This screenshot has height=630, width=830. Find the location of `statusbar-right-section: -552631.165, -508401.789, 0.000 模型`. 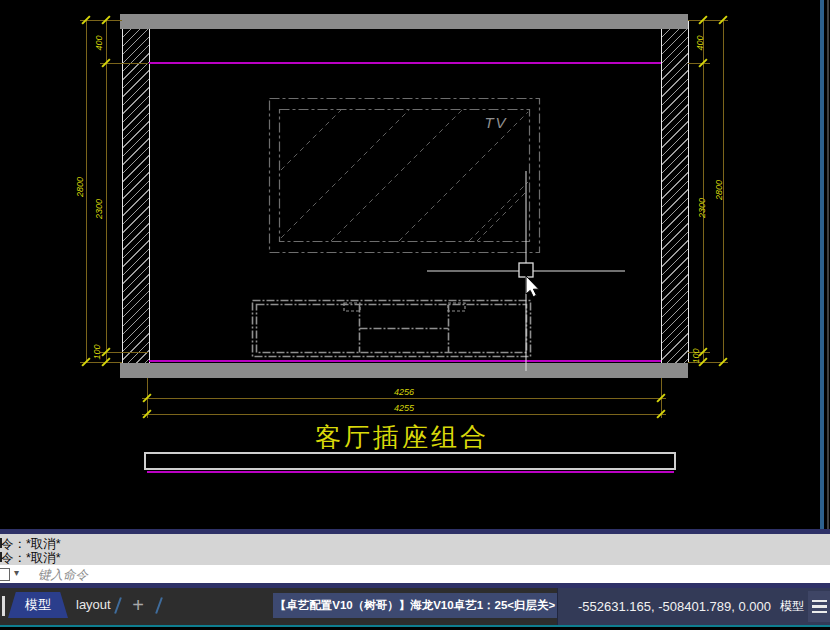

statusbar-right-section: -552631.165, -508401.789, 0.000 模型 is located at coordinates (694, 606).